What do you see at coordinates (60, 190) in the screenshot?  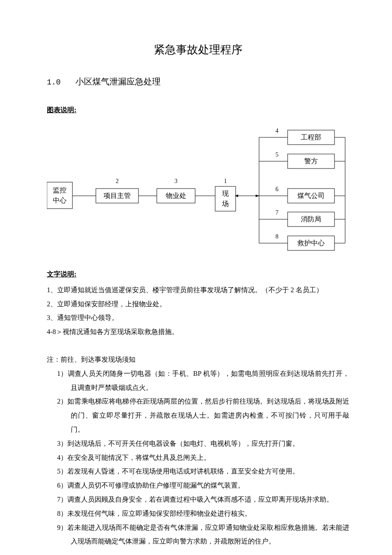 I see `node-monitor-center: 监控` at bounding box center [60, 190].